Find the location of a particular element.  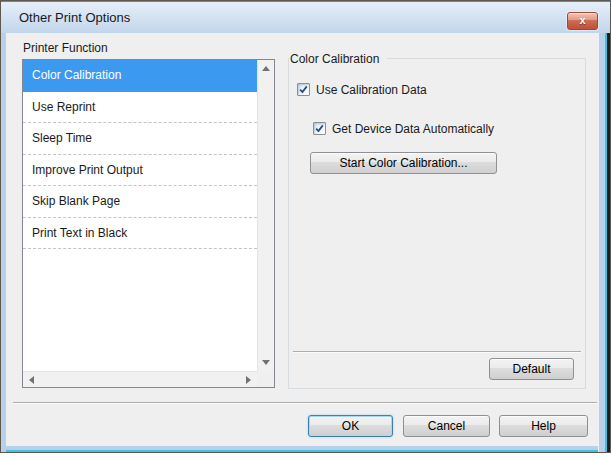

scroll-up-icon is located at coordinates (266, 68).